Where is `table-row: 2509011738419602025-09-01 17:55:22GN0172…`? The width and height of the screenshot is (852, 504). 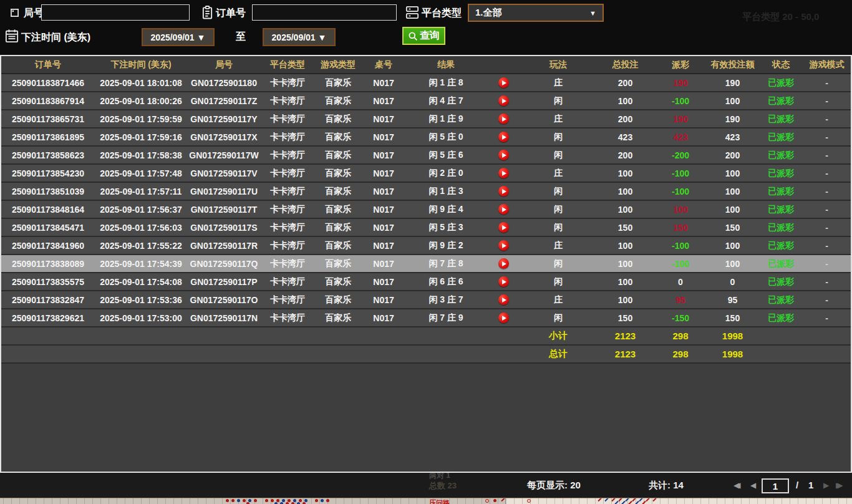
table-row: 2509011738419602025-09-01 17:55:22GN0172… is located at coordinates (426, 246).